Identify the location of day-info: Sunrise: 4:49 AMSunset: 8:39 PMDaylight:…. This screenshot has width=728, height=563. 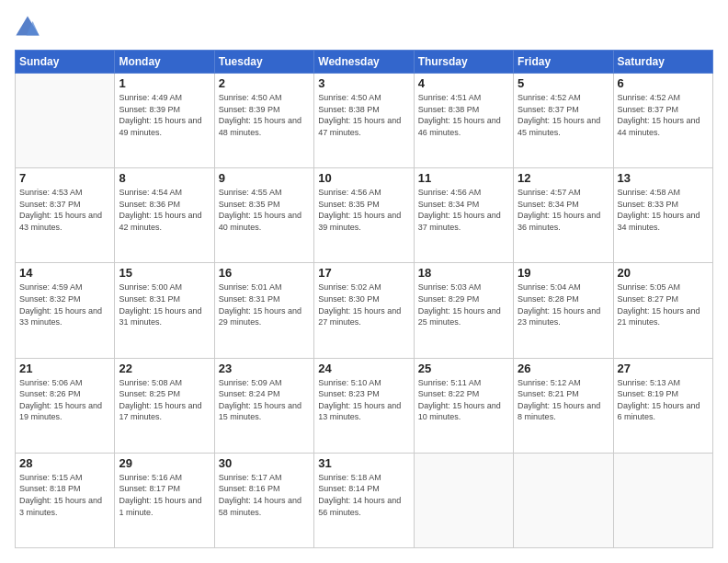
(164, 115).